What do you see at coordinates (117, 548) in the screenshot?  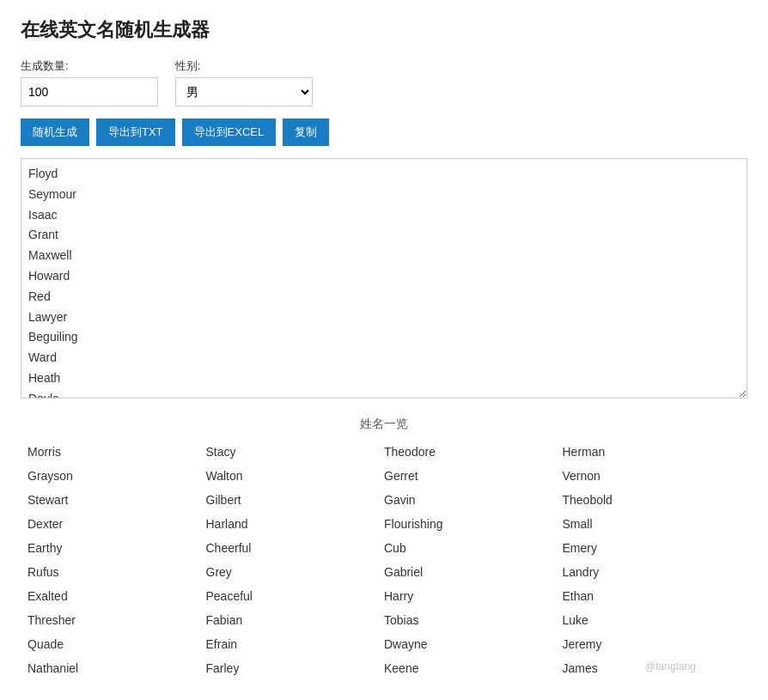 I see `list-item: Earthy` at bounding box center [117, 548].